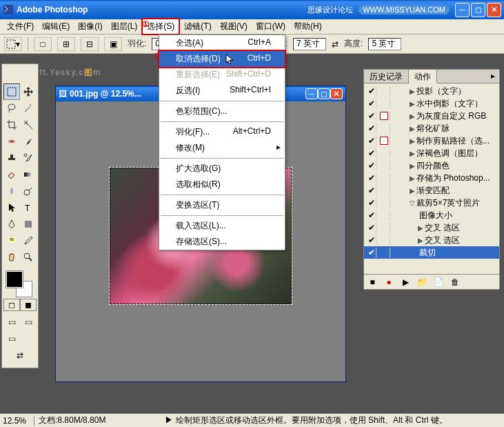  Describe the element at coordinates (20, 284) in the screenshot. I see `color-swatches` at that location.